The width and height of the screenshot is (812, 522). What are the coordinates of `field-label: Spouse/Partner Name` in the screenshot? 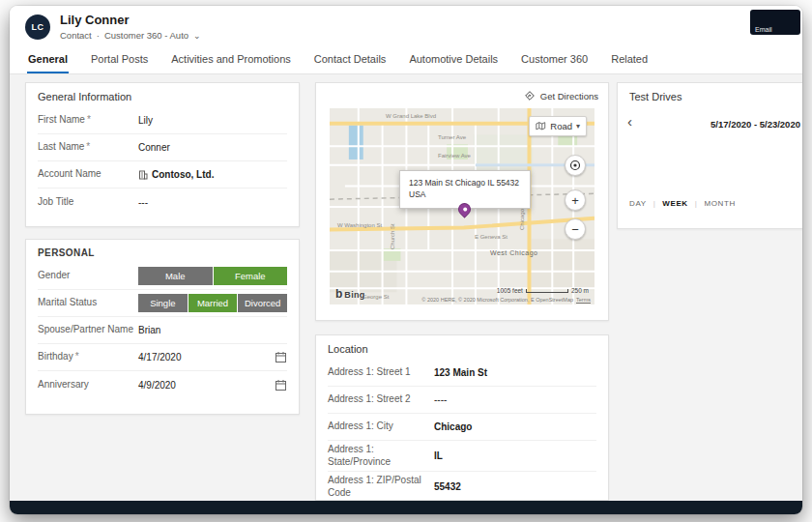 It's located at (85, 329).